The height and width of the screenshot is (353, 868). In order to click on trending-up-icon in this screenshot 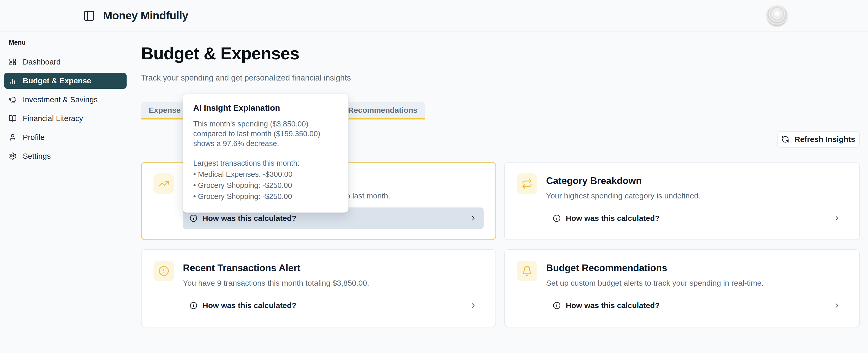, I will do `click(164, 184)`.